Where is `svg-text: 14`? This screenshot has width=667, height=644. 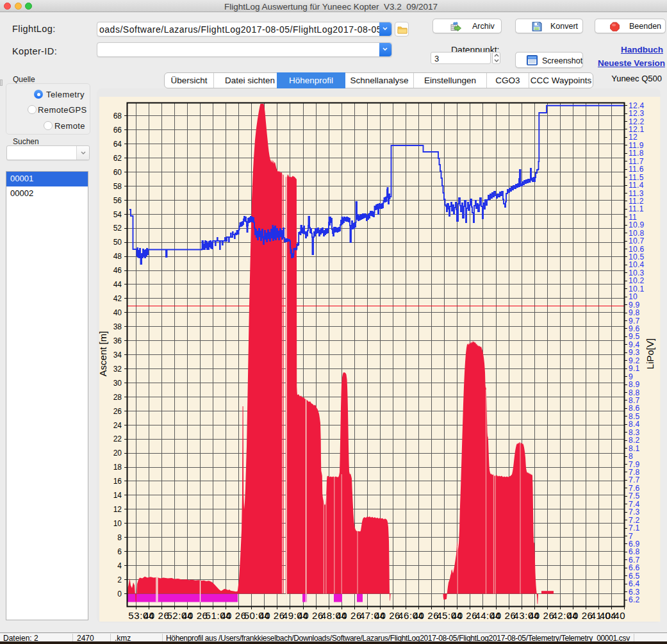
svg-text: 14 is located at coordinates (118, 495).